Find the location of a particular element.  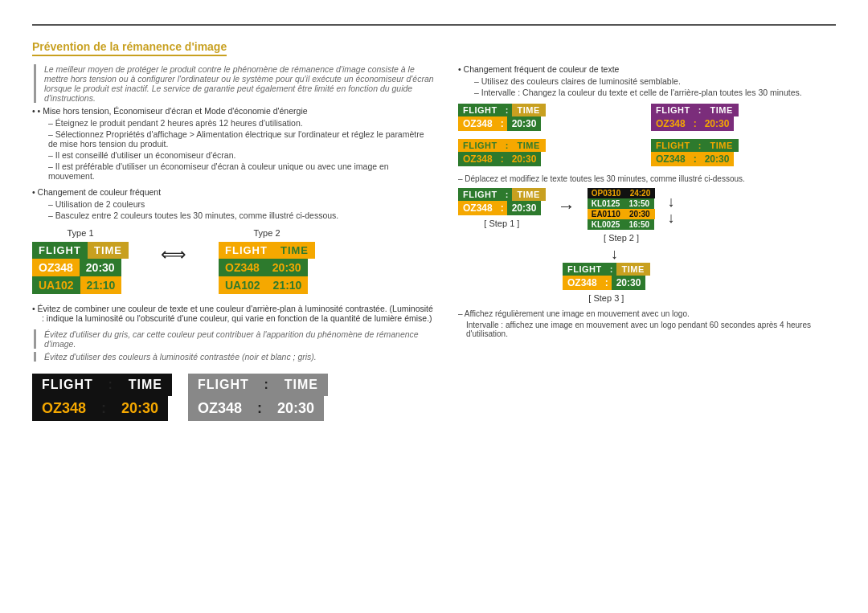

gray-board: FLIGHT : TIME OZ348 : 20:30 is located at coordinates (258, 397).